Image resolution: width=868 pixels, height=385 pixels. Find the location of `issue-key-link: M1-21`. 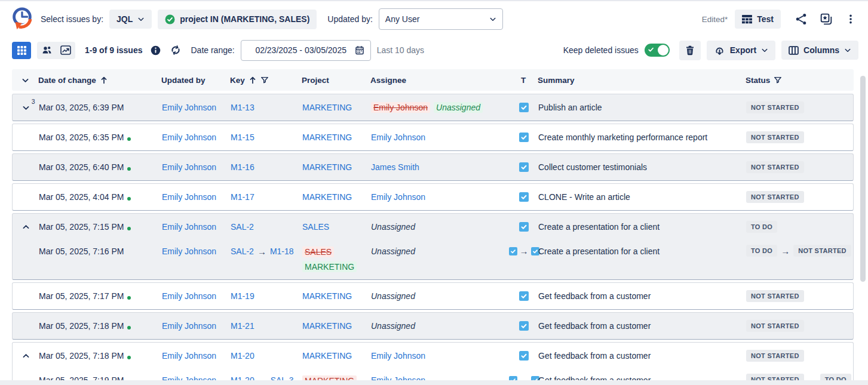

issue-key-link: M1-21 is located at coordinates (243, 326).